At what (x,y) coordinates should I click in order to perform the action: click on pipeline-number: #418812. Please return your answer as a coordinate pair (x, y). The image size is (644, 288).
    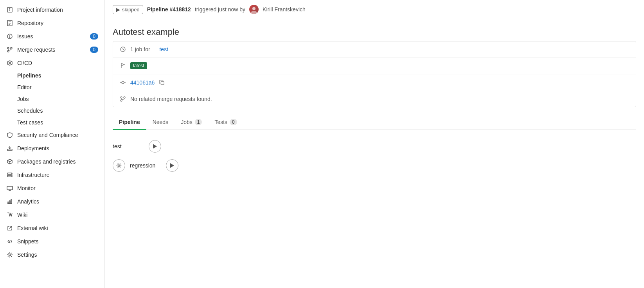
    Looking at the image, I should click on (180, 9).